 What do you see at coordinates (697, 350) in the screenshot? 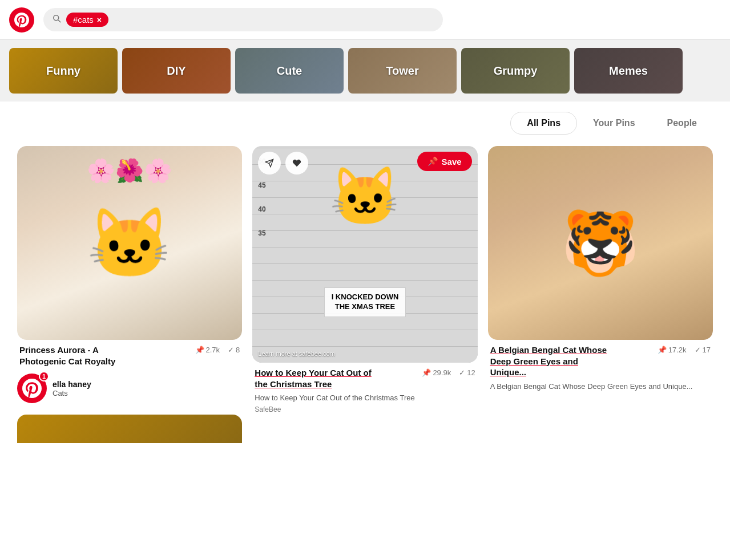
I see `checkmark-icon-3: ✓` at bounding box center [697, 350].